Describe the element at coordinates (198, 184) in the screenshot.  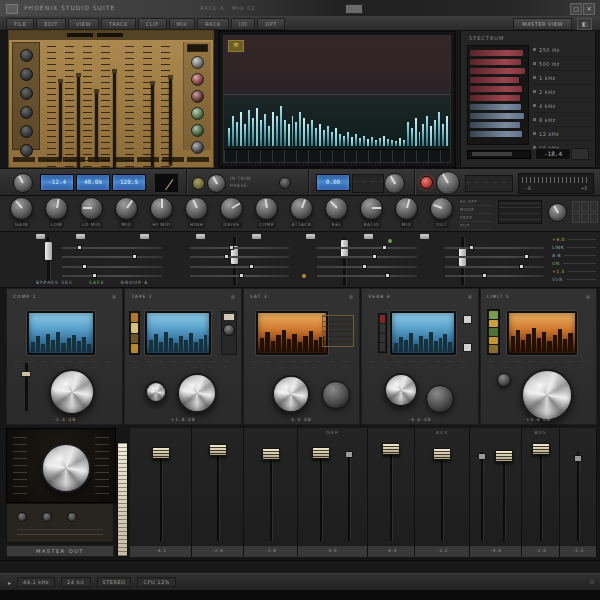
I see `trim-knob` at that location.